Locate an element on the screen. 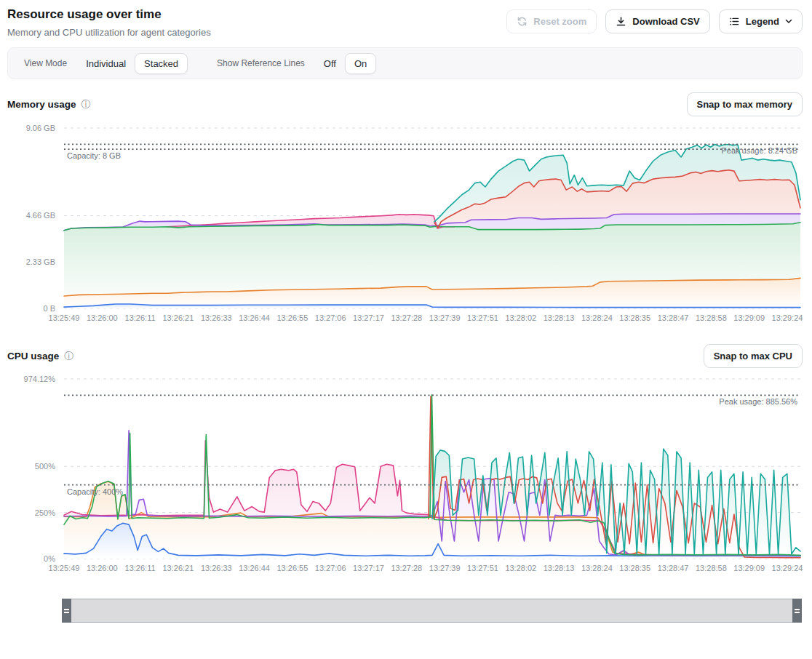 The width and height of the screenshot is (812, 659). svg-text: Capacity: 8 GB is located at coordinates (94, 156).